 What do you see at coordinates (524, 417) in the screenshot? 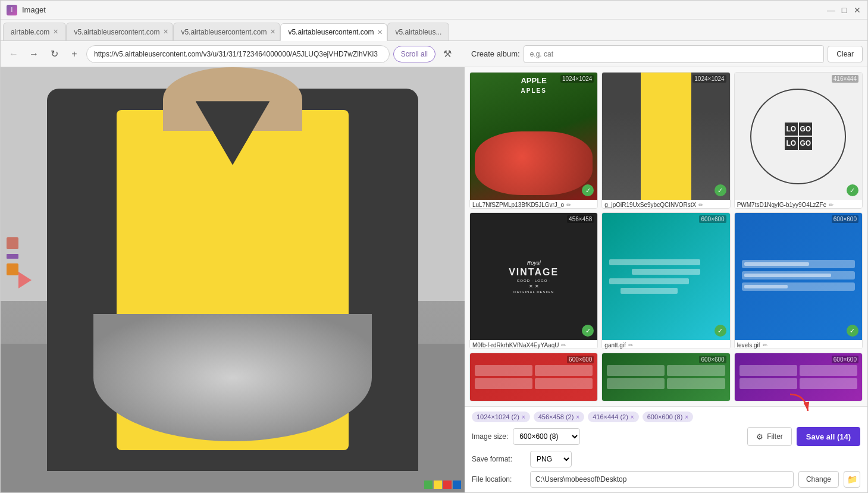
I see `remove-tag-1024: ×` at bounding box center [524, 417].